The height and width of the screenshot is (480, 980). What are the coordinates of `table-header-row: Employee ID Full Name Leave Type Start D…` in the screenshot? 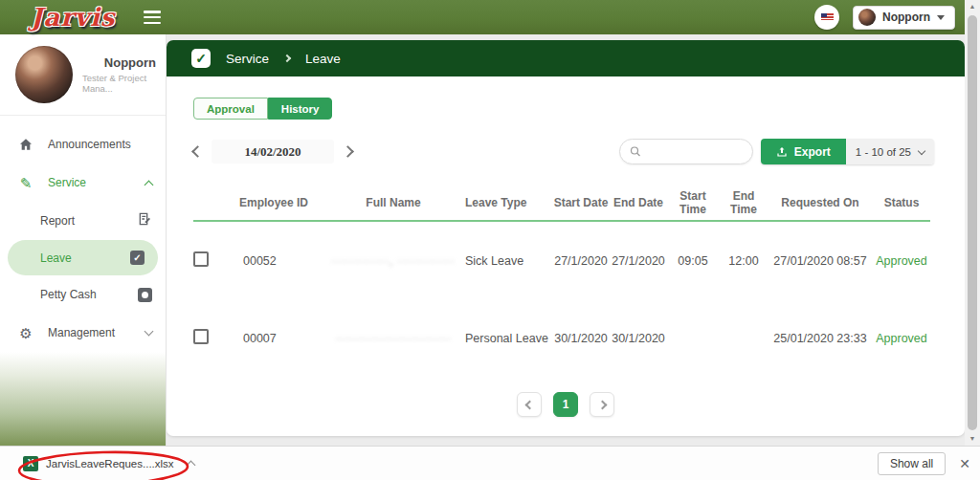 It's located at (562, 202).